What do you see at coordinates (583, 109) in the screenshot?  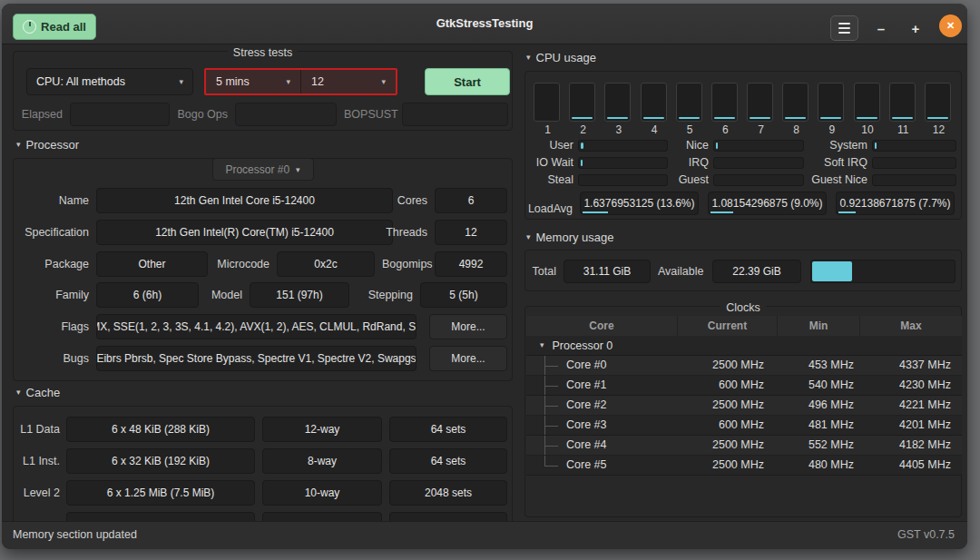 I see `cpu-core-meter: 2` at bounding box center [583, 109].